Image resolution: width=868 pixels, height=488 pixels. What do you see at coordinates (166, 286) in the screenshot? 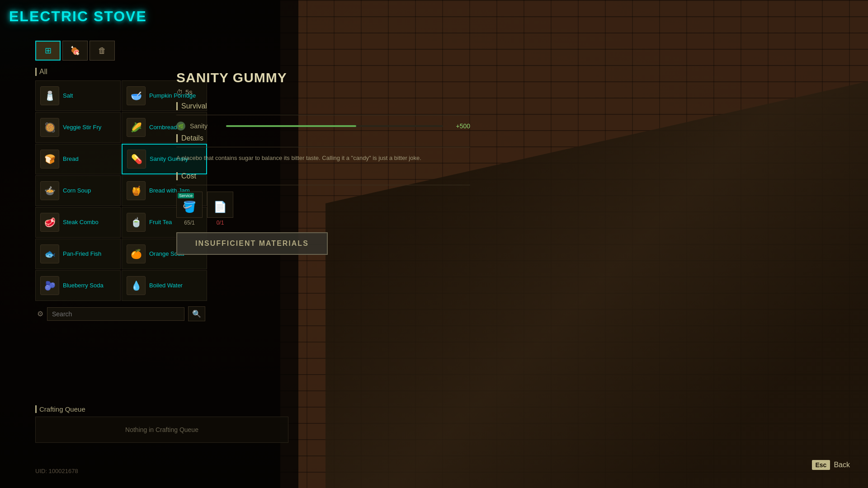
I see `item-name-boiled-water: Boiled Water` at bounding box center [166, 286].